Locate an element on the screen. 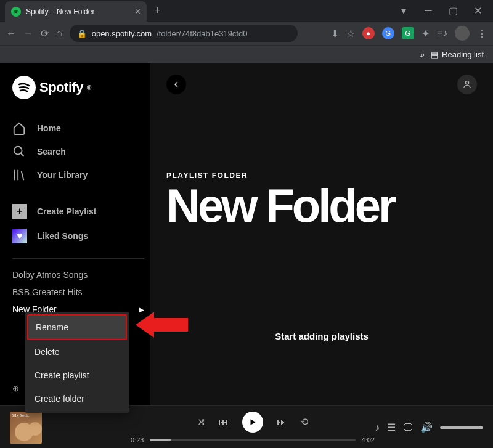 The width and height of the screenshot is (493, 448). context-create-folder: Create folder is located at coordinates (77, 399).